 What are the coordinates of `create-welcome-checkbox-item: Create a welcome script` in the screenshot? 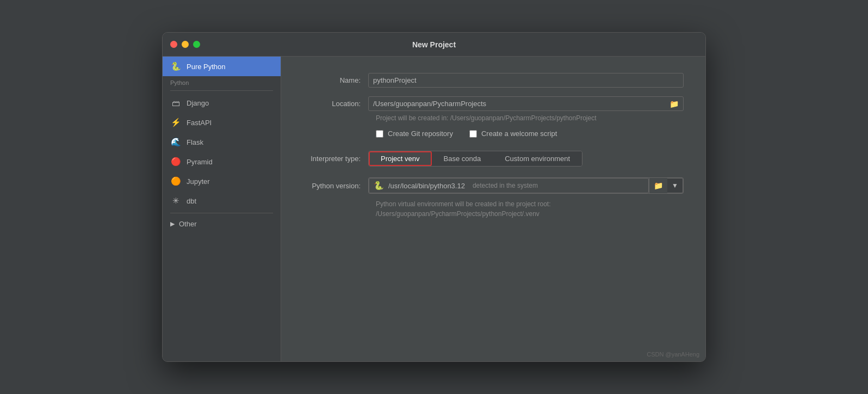 It's located at (513, 134).